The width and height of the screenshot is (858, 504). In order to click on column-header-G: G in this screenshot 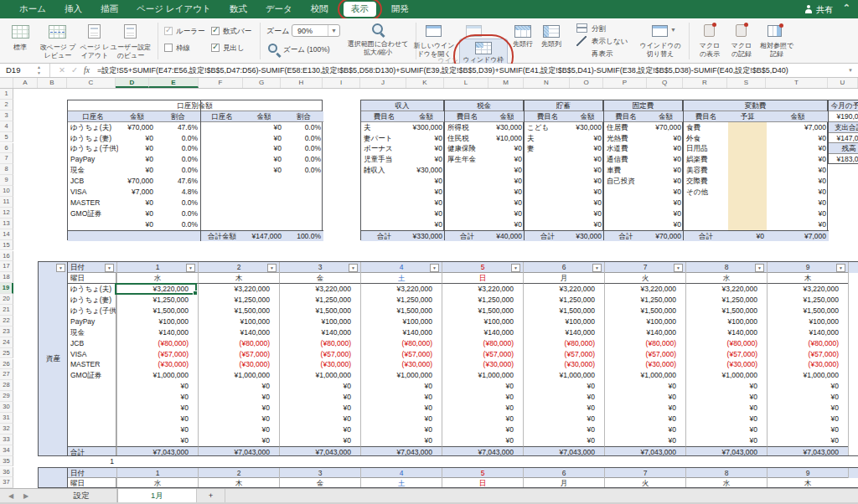, I will do `click(261, 83)`.